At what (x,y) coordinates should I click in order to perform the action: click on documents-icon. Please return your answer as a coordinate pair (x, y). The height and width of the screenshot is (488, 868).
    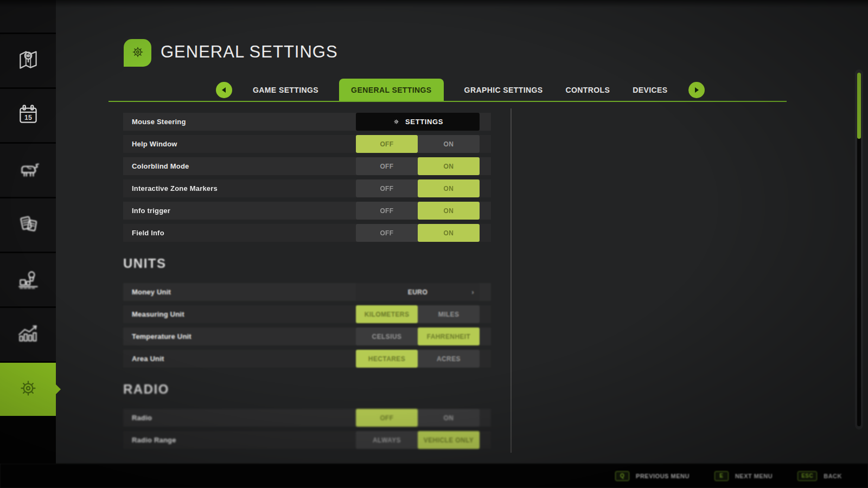
    Looking at the image, I should click on (28, 225).